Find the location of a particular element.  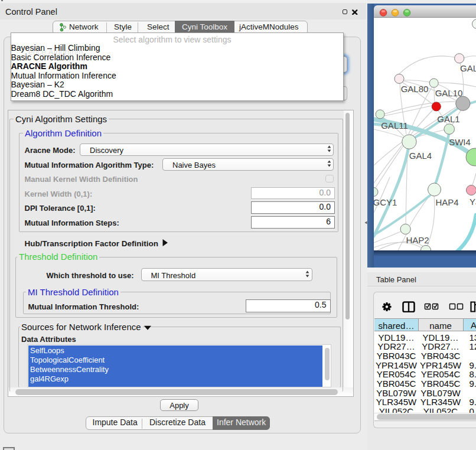

svg-text: SWI4 is located at coordinates (459, 142).